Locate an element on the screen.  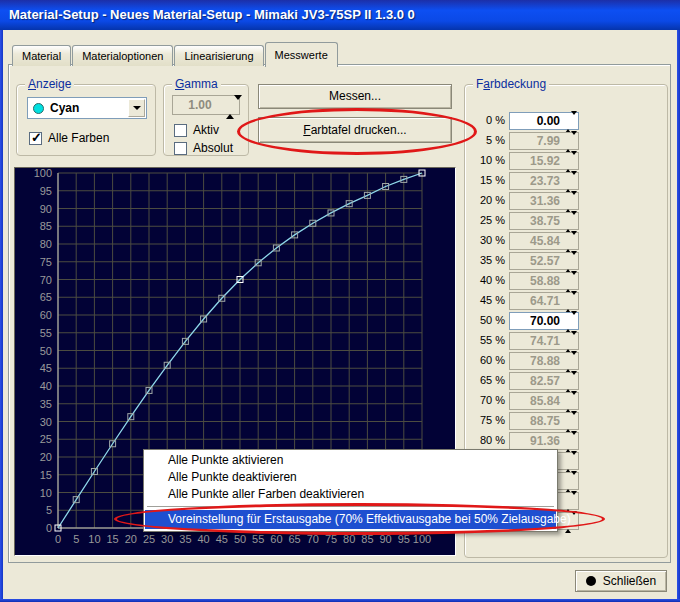
farbtafel-drucken-button: Farbtafel drucken... is located at coordinates (355, 130).